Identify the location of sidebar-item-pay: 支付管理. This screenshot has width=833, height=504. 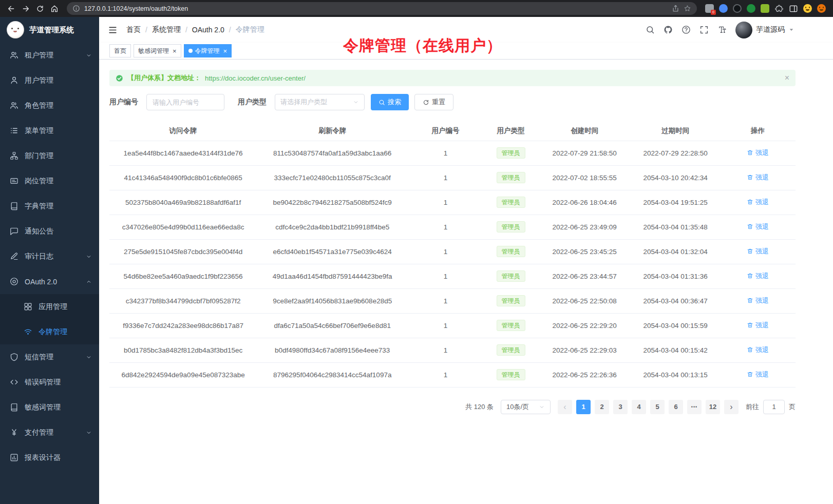
(49, 432).